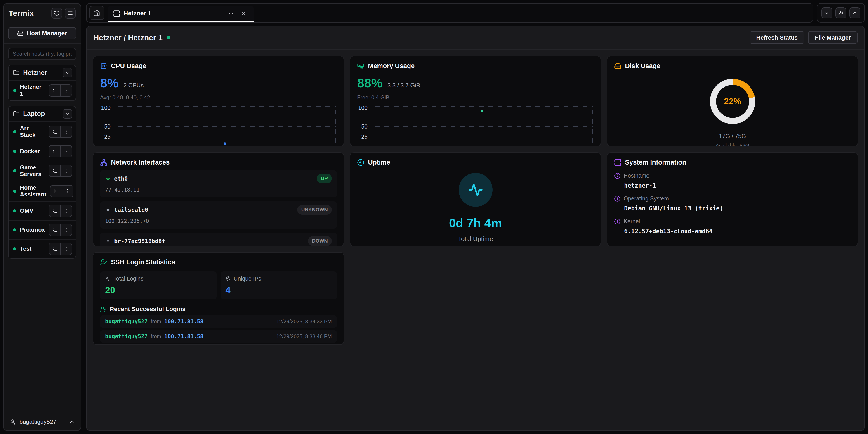 The image size is (868, 434). What do you see at coordinates (737, 208) in the screenshot?
I see `system-item-value: Debian GNU/Linux 13 (trixie)` at bounding box center [737, 208].